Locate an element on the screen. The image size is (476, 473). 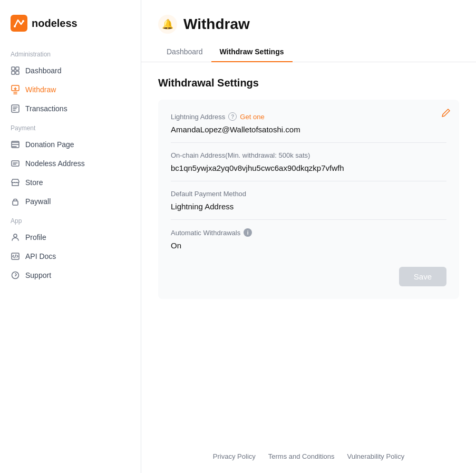
app-section-label: App is located at coordinates (71, 219).